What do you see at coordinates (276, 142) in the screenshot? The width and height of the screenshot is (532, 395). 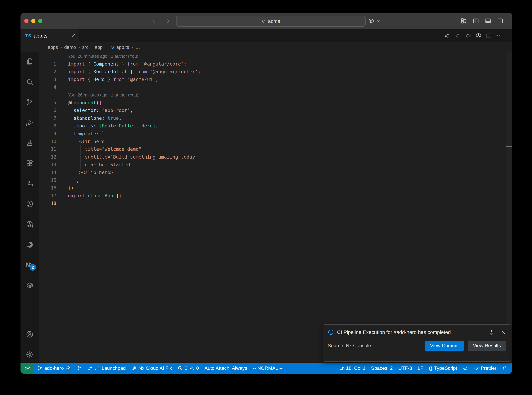 I see `code-line-10: 10 <lib-hero` at bounding box center [276, 142].